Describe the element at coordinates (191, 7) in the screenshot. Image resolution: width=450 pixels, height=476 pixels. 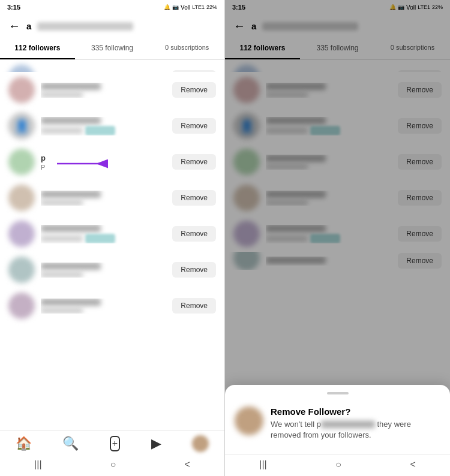
I see `left-status-icons: 🔔 📷 Voll LTE1 22%` at that location.